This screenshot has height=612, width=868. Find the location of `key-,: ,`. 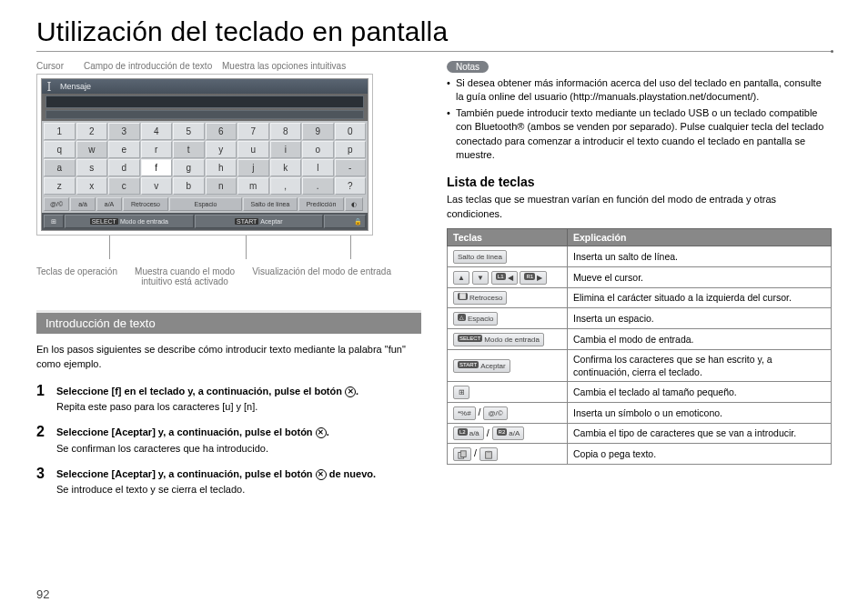

key-,: , is located at coordinates (286, 186).